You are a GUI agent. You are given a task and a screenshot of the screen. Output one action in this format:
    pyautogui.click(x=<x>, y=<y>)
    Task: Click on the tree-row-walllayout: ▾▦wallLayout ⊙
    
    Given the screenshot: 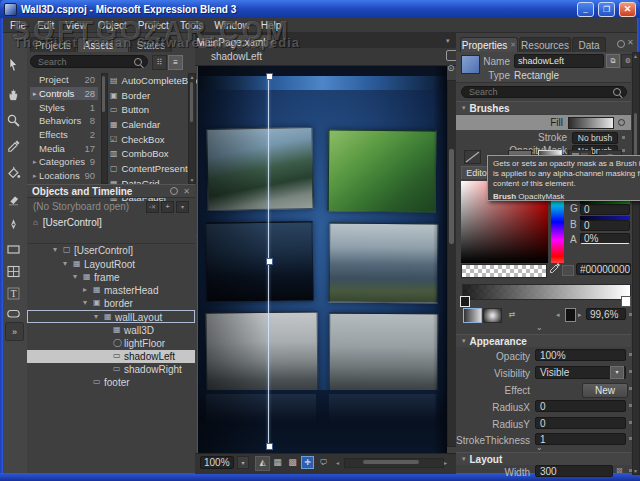 What is the action you would take?
    pyautogui.click(x=111, y=316)
    